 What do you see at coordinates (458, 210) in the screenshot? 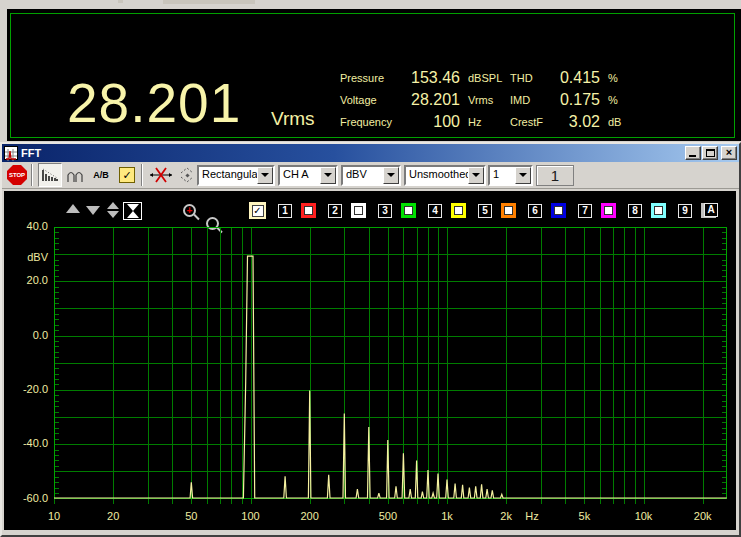
I see `overlay-4-checkbox` at bounding box center [458, 210].